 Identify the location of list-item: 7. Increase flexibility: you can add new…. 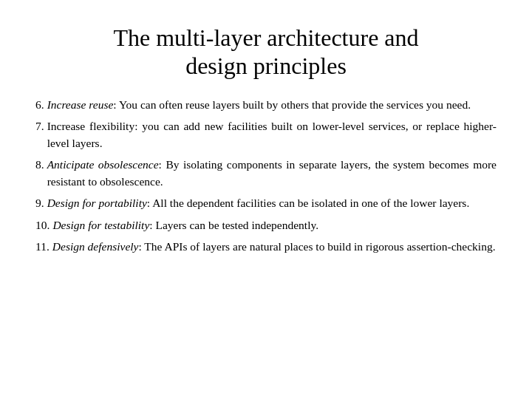
(266, 134).